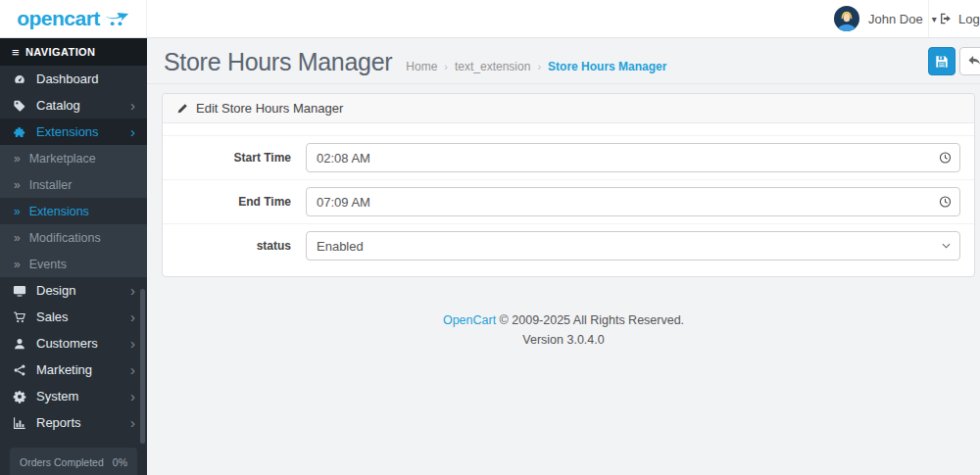 This screenshot has height=475, width=980. Describe the element at coordinates (59, 19) in the screenshot. I see `opencart-logo-text: opencart` at that location.